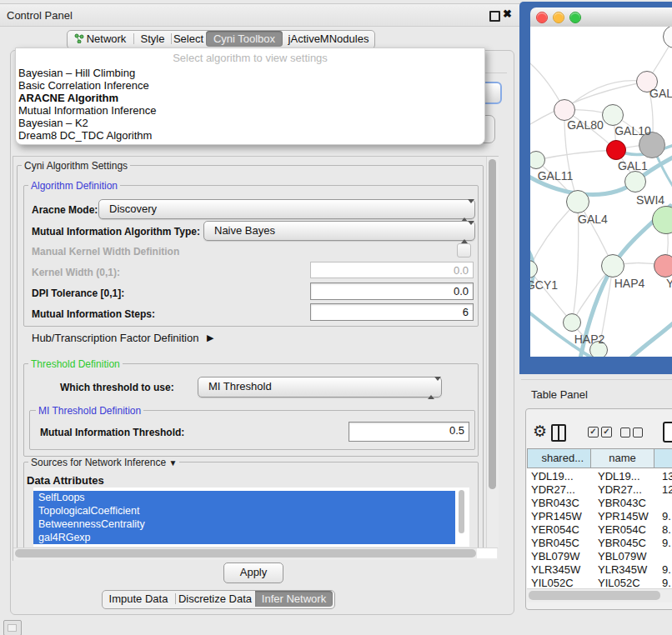  What do you see at coordinates (572, 322) in the screenshot?
I see `network-node-hap2` at bounding box center [572, 322].